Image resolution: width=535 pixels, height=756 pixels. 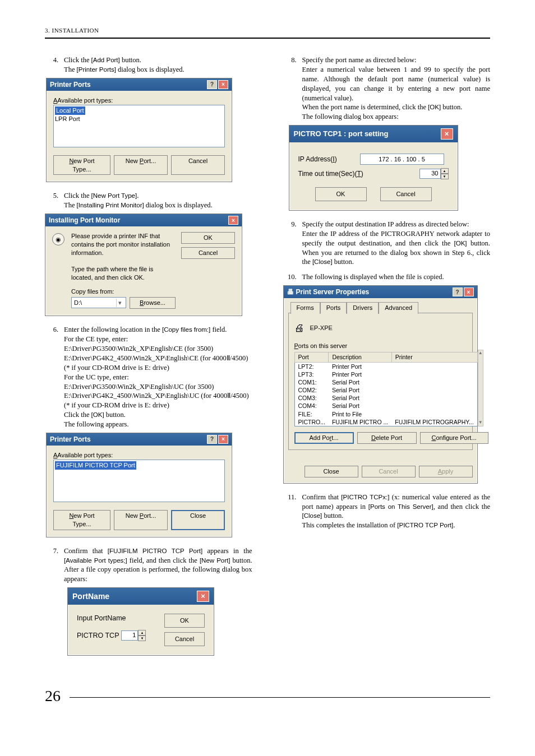 I want to click on table-row: PICTRO...FUJIFILM PICTRO ...FUJIFILM PIC…, so click(x=386, y=423).